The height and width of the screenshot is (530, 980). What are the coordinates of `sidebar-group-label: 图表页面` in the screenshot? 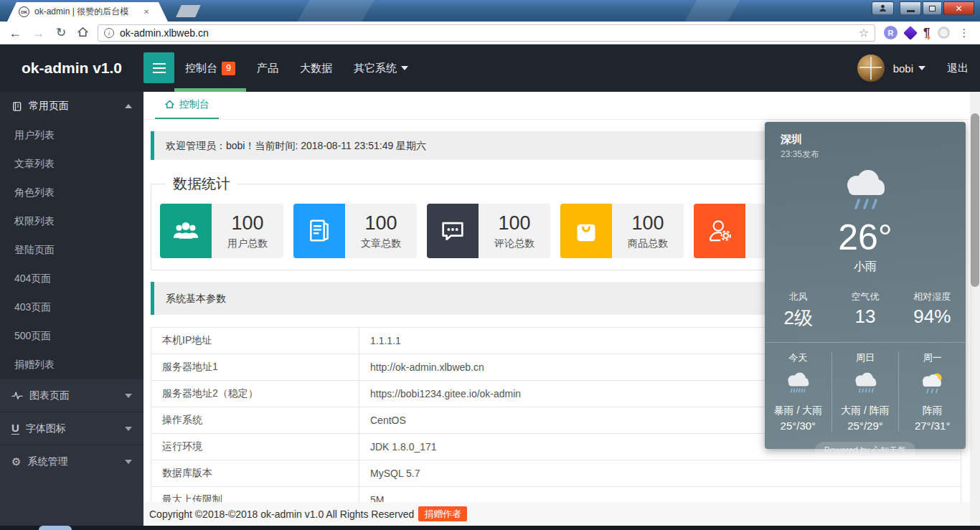 It's located at (77, 396).